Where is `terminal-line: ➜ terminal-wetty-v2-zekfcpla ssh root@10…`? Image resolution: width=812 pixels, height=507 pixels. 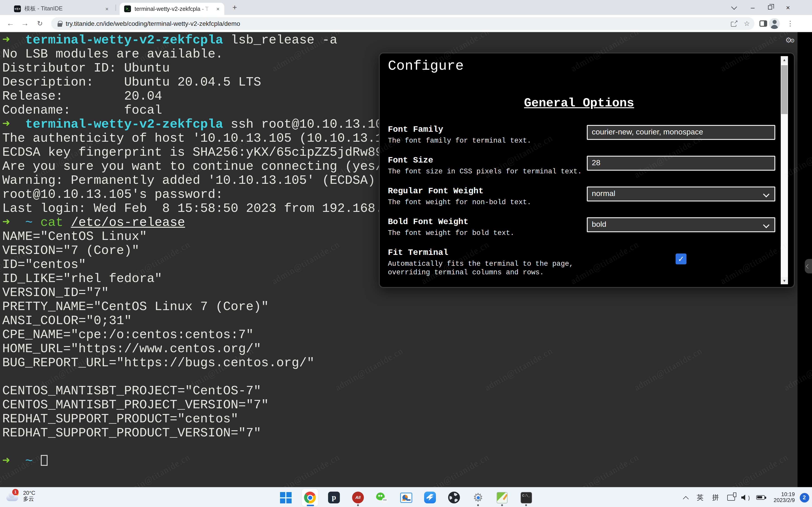 terminal-line: ➜ terminal-wetty-v2-zekfcpla ssh root@10… is located at coordinates (197, 124).